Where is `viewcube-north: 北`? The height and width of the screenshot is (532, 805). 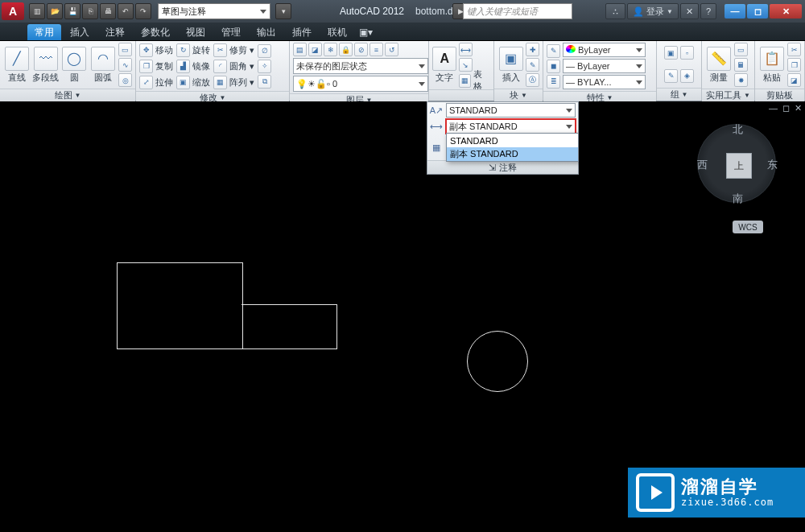
viewcube-north: 北 is located at coordinates (737, 130).